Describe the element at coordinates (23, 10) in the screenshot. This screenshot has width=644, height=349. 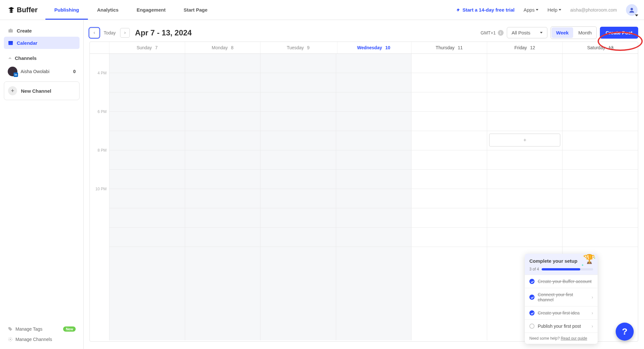
I see `buffer-logo: Buffer` at that location.